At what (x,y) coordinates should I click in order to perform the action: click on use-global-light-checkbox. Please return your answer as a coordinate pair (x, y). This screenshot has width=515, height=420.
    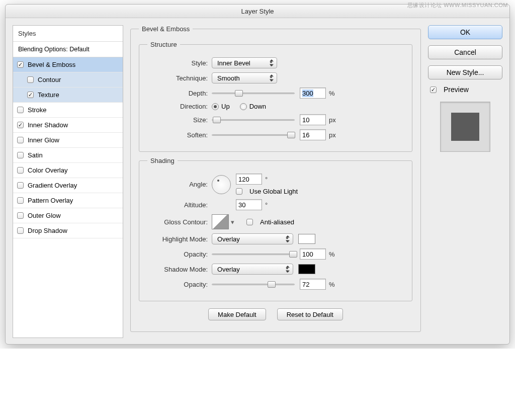
    Looking at the image, I should click on (239, 191).